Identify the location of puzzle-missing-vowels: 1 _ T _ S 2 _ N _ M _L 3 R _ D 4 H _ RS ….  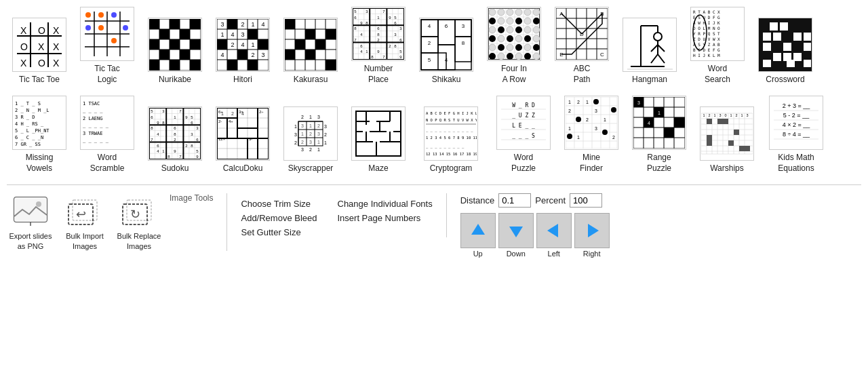
(39, 134).